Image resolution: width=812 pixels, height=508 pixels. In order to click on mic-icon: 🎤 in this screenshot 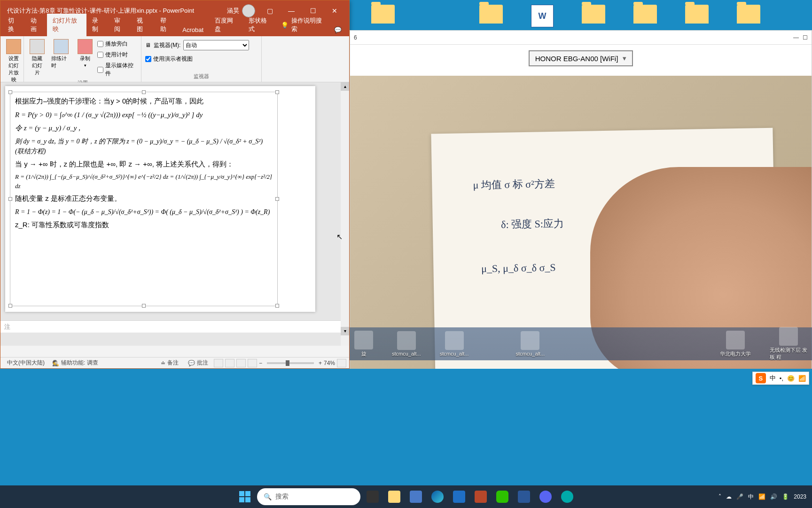, I will do `click(740, 497)`.